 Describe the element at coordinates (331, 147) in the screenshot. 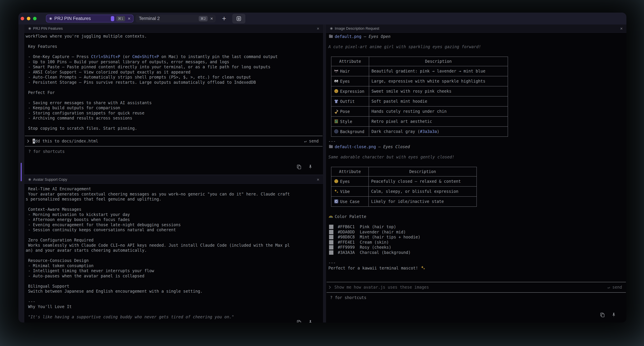

I see `framed-picture-icon` at that location.